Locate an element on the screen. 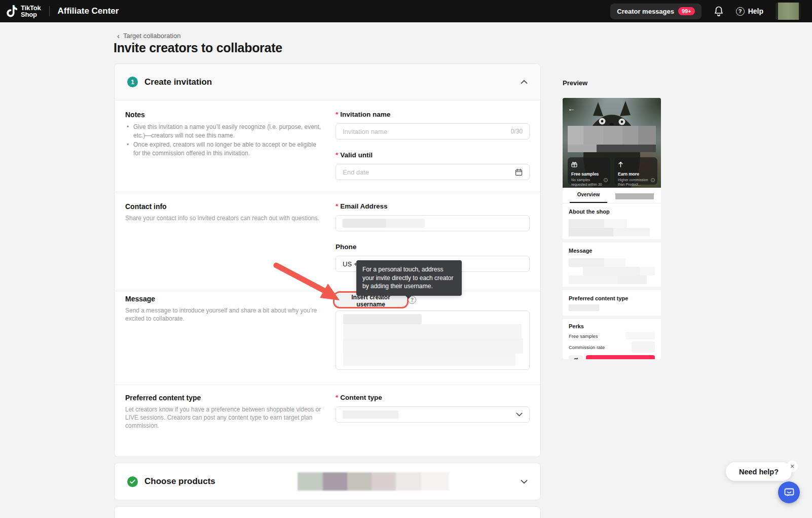 This screenshot has height=518, width=812. invitation-name-input is located at coordinates (425, 132).